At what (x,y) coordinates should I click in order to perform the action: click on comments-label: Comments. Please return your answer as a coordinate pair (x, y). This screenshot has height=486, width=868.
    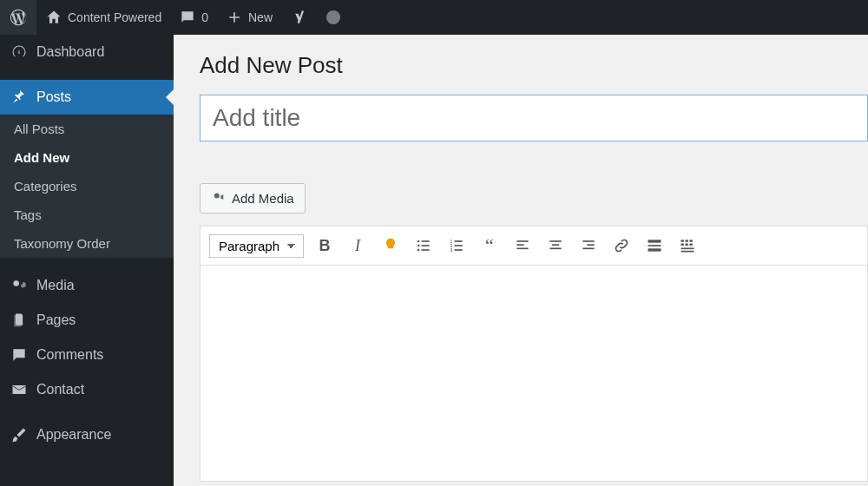
    Looking at the image, I should click on (69, 355).